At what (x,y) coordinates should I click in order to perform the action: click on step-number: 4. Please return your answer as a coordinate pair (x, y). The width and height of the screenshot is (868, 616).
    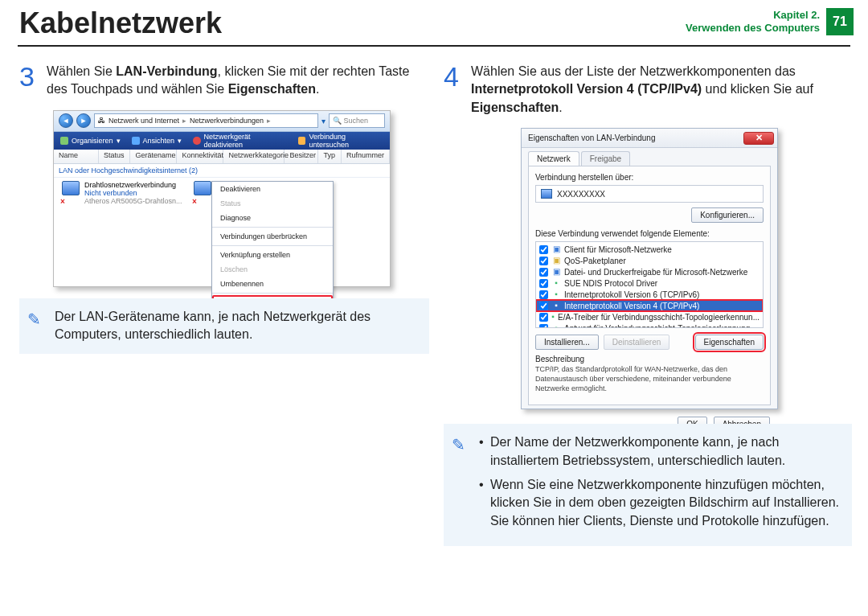
    Looking at the image, I should click on (453, 90).